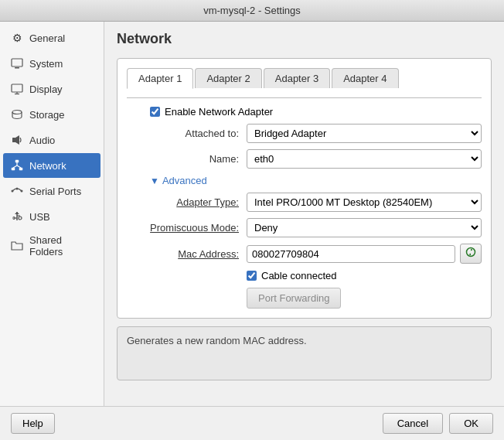  Describe the element at coordinates (52, 89) in the screenshot. I see `sidebar-item-display: Display` at that location.